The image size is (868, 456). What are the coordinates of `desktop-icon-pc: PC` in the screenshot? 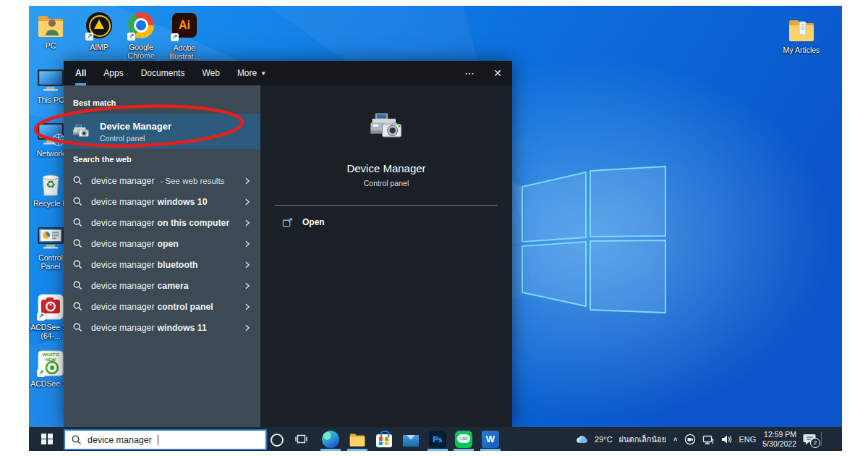 It's located at (51, 30).